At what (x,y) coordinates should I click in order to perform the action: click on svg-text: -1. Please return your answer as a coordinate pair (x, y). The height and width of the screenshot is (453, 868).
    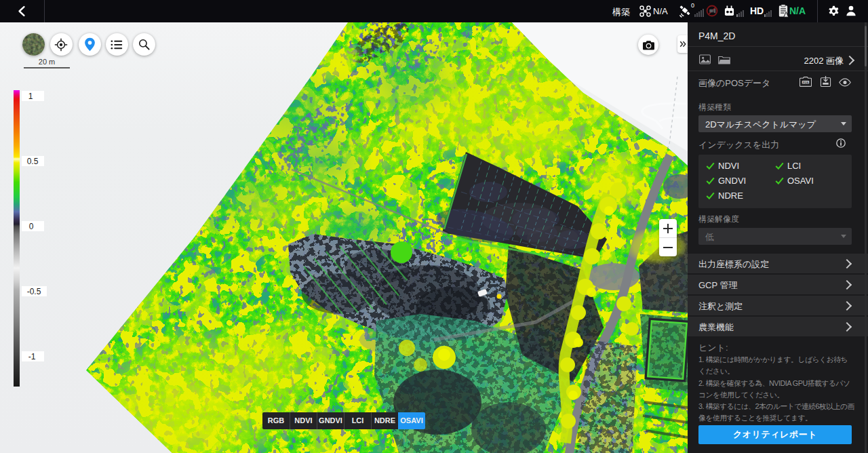
    Looking at the image, I should click on (33, 357).